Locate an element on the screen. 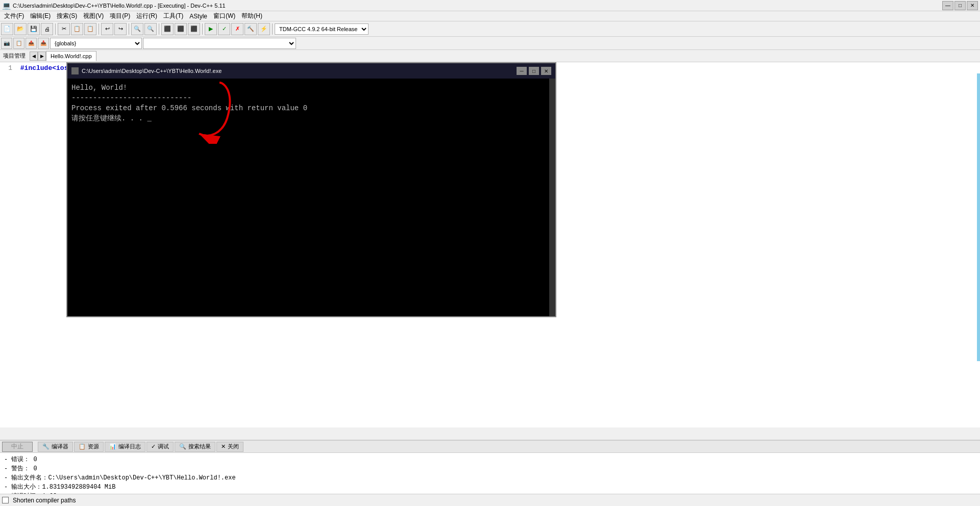 This screenshot has height=506, width=980. find-btn: 🔍 is located at coordinates (137, 29).